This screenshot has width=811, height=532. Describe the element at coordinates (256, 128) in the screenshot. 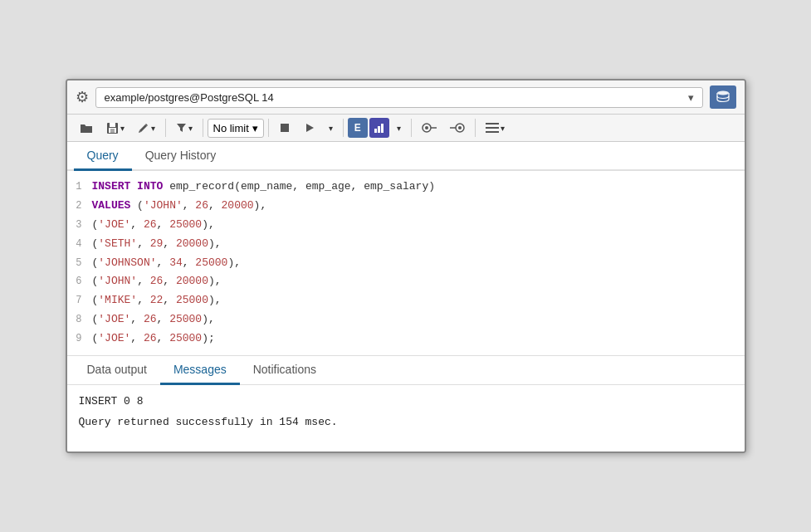

I see `limit-dropdown-icon: ▾` at that location.